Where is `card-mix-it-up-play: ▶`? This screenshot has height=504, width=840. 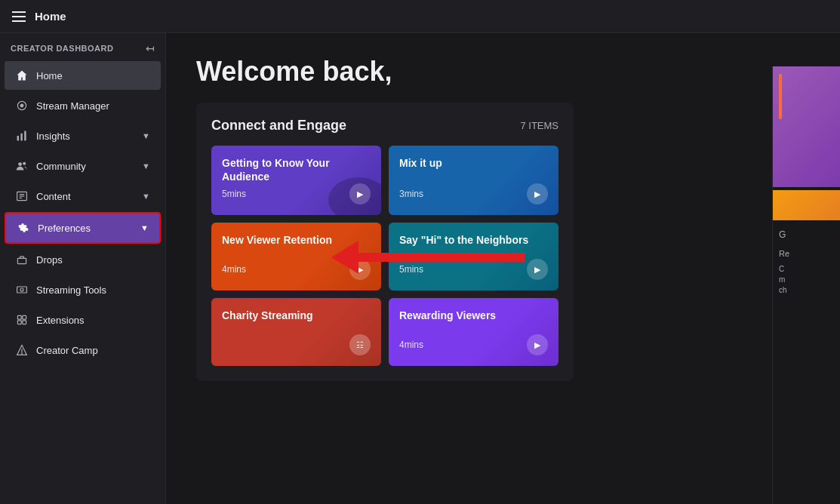 card-mix-it-up-play: ▶ is located at coordinates (537, 194).